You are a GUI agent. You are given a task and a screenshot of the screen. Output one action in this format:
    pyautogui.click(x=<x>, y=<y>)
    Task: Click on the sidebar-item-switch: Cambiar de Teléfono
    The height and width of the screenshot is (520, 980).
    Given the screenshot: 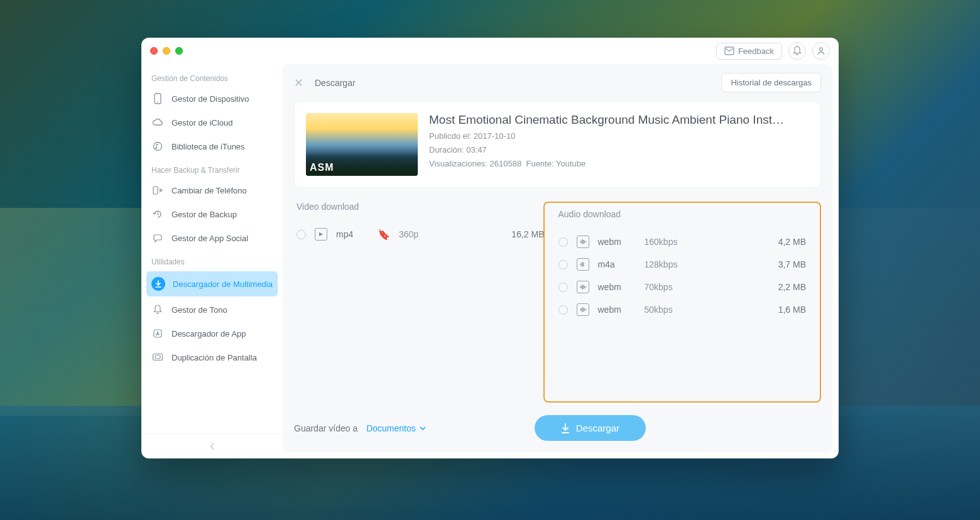 What is the action you would take?
    pyautogui.click(x=212, y=190)
    